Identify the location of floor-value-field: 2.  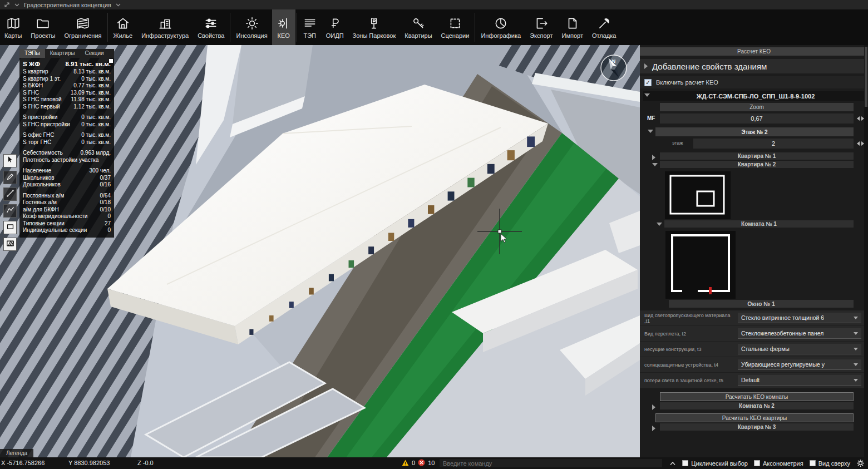
(773, 144).